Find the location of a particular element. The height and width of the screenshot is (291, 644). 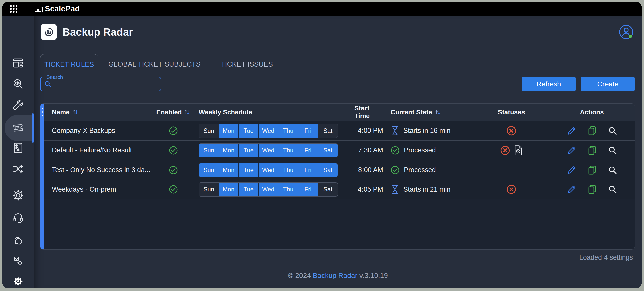

rule-name: Test - Only No Success in 3 da... is located at coordinates (99, 170).